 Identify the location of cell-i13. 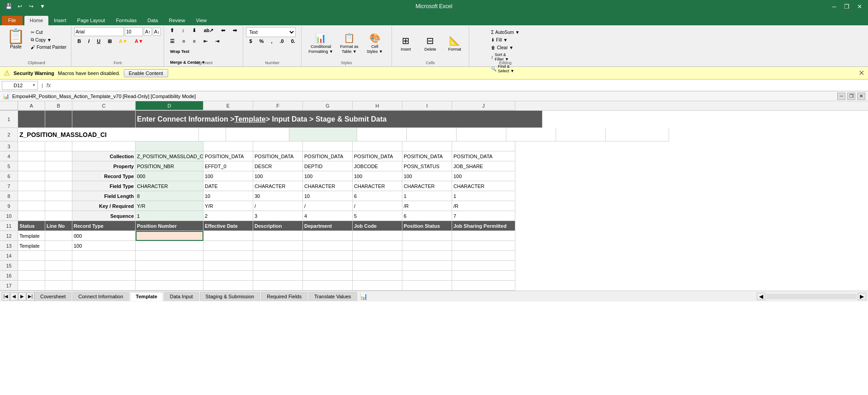
(427, 246).